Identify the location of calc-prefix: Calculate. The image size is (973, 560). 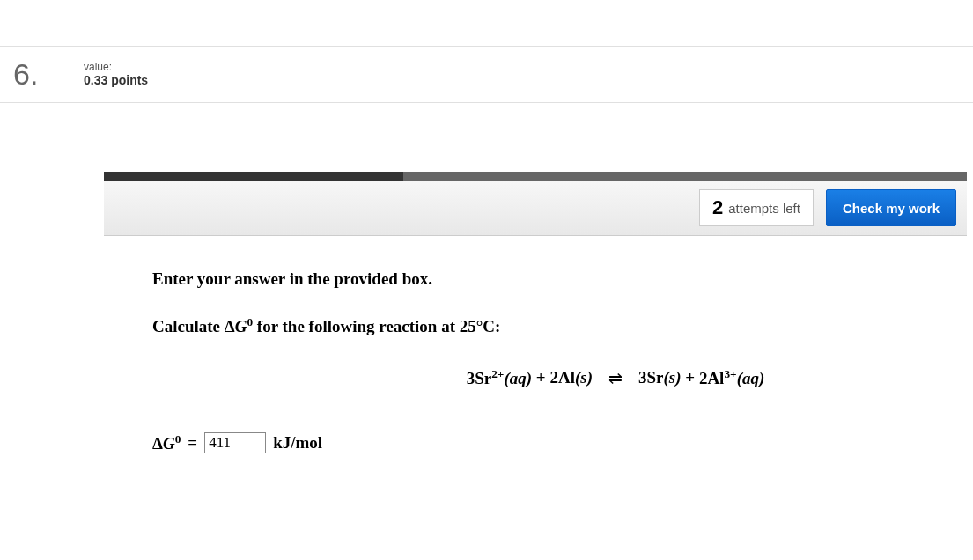
(188, 326).